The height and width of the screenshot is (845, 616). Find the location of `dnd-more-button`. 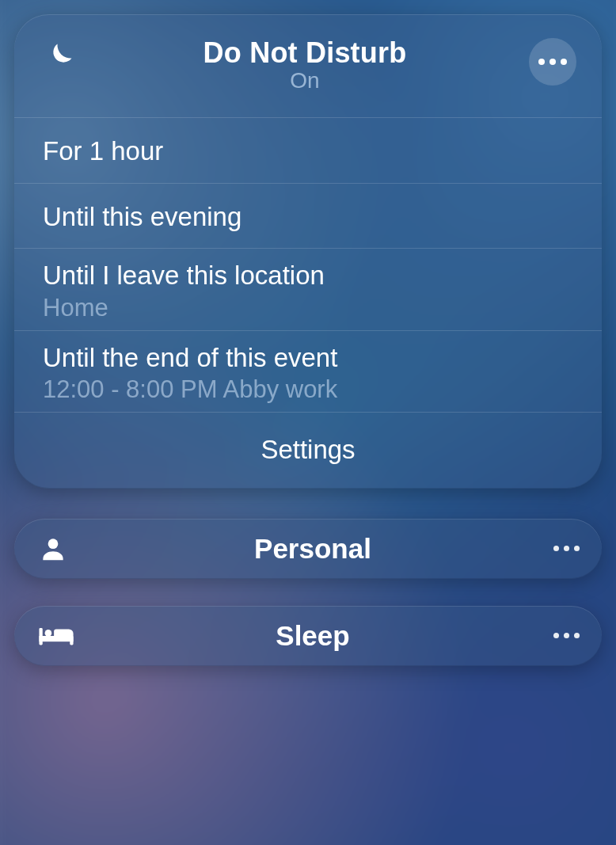

dnd-more-button is located at coordinates (553, 62).